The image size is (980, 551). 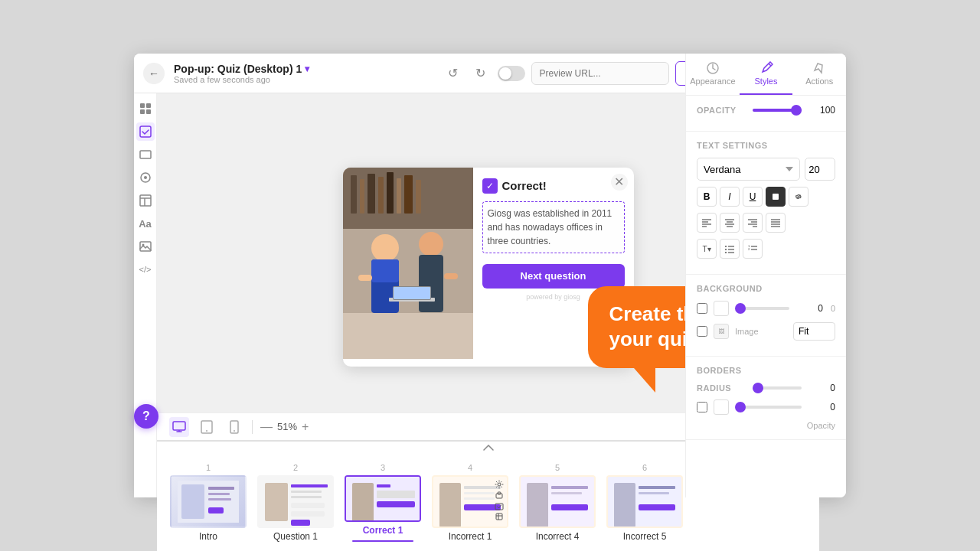 I want to click on list-number-btn: 1.2., so click(x=753, y=249).